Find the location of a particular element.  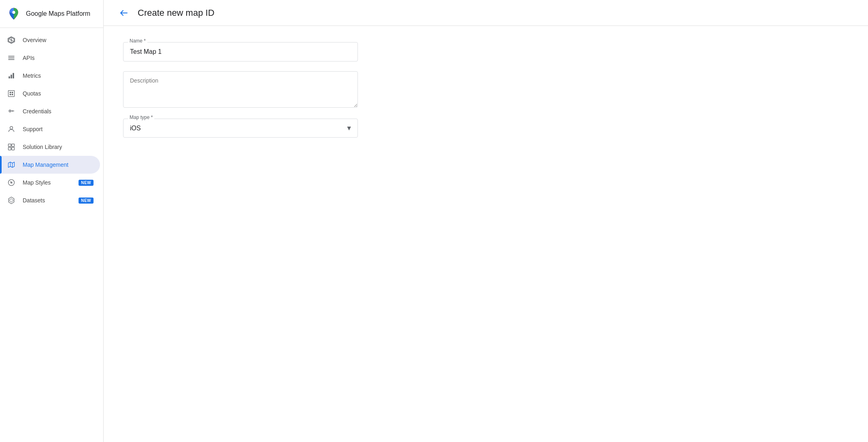

map-type-select-wrapper: JavaScript Android iOS ▼ is located at coordinates (240, 128).